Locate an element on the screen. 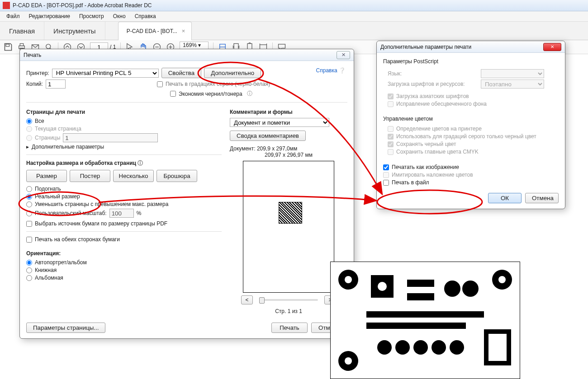 This screenshot has width=588, height=379. save-ink-checkbox is located at coordinates (173, 94).